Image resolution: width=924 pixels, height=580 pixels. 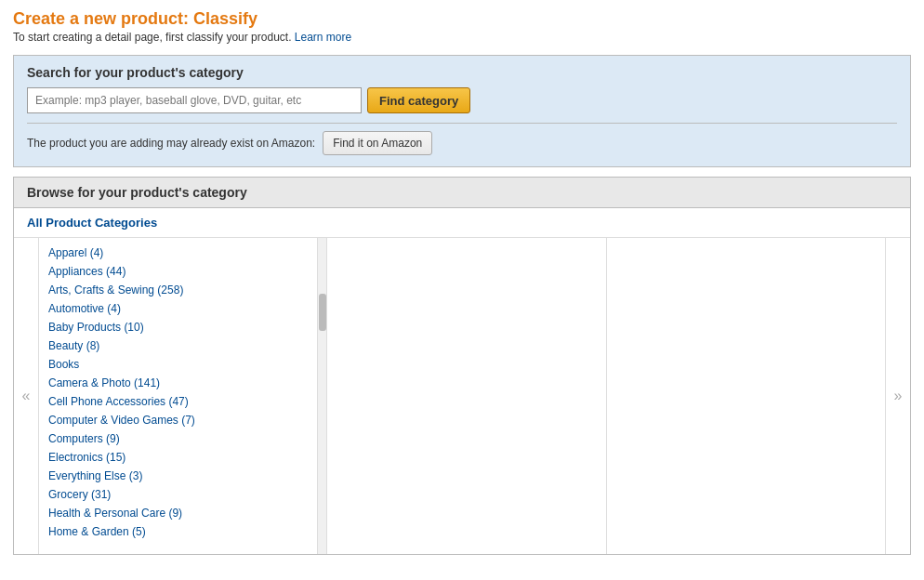 I want to click on list-item: Cell Phone Accessories (47), so click(x=178, y=402).